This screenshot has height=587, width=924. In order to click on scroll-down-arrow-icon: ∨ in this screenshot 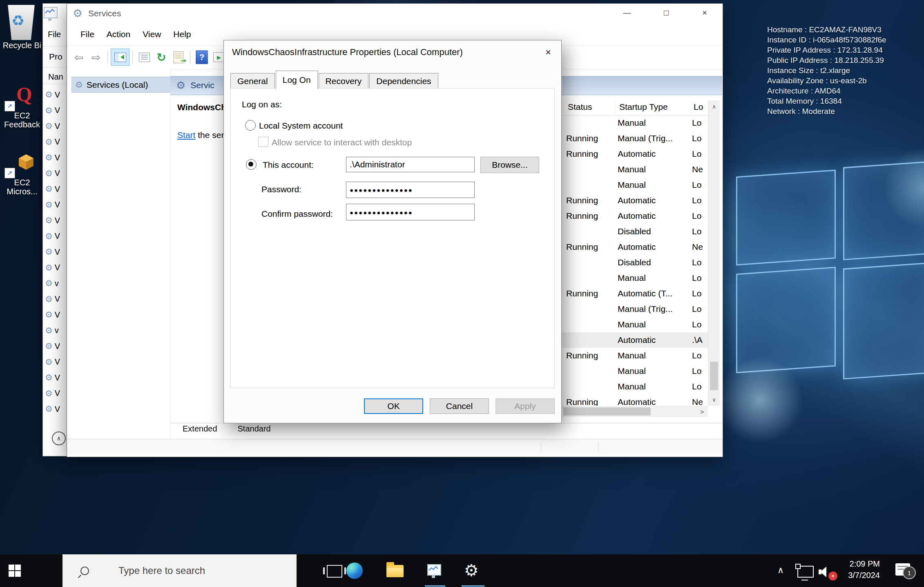, I will do `click(714, 400)`.